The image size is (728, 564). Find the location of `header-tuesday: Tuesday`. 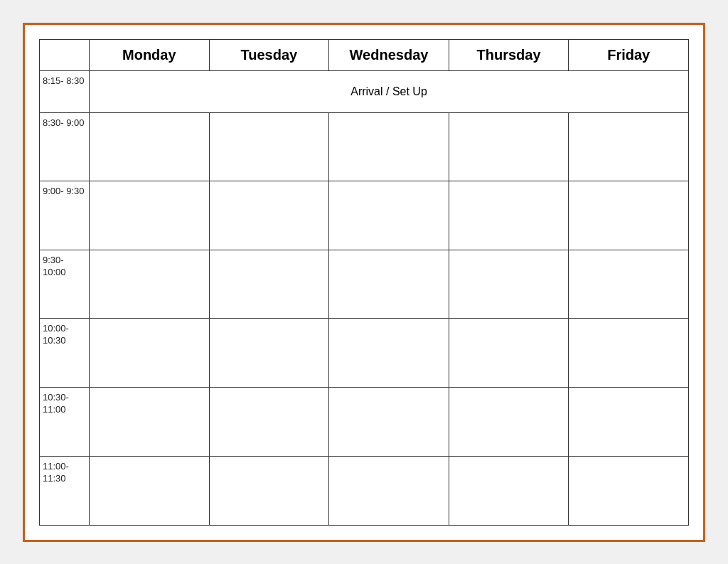

header-tuesday: Tuesday is located at coordinates (269, 55).